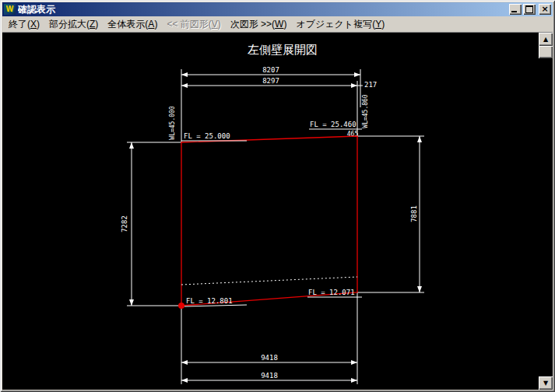 The width and height of the screenshot is (555, 392). I want to click on menu-item-object-copy: オブジェクト複写(Y), so click(340, 25).